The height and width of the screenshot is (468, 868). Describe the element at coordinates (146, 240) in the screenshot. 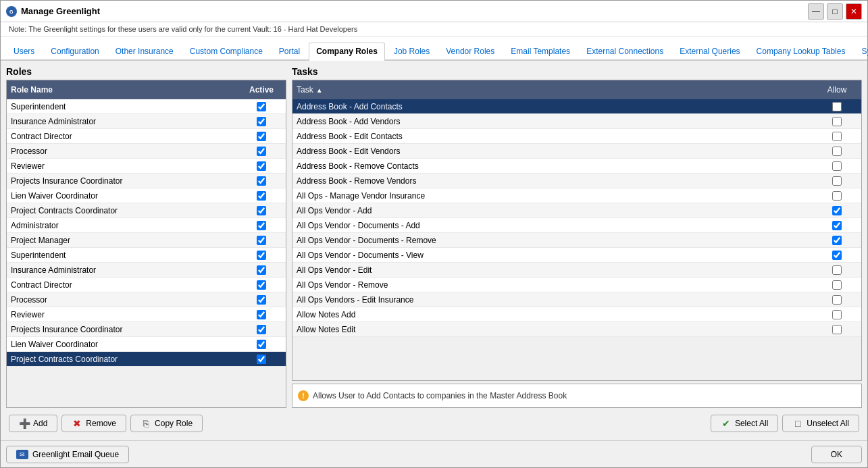

I see `role-row: Project Manager` at that location.